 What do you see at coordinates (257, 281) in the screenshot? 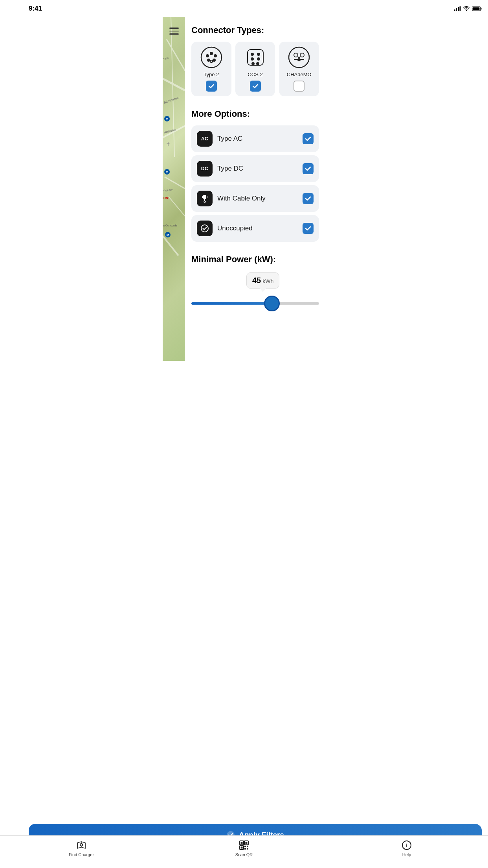
I see `power-value: 45` at bounding box center [257, 281].